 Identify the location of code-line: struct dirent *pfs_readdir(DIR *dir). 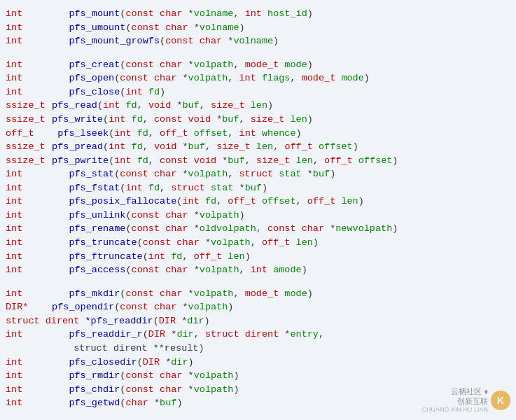
(258, 321).